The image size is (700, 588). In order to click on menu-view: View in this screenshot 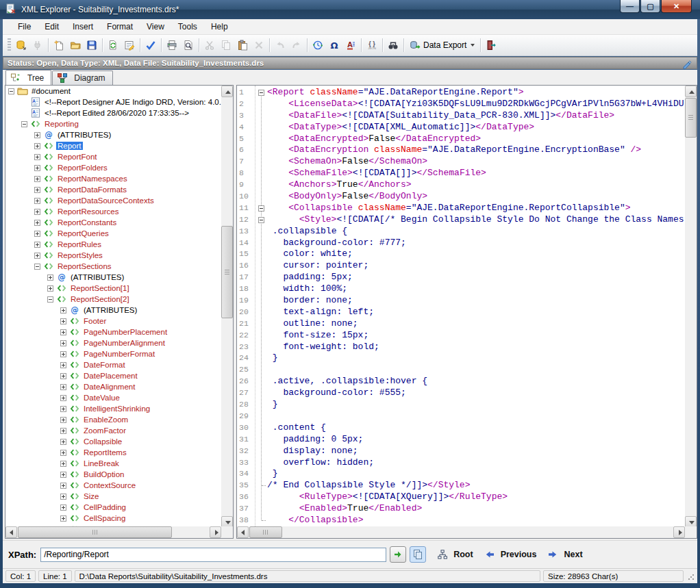, I will do `click(155, 27)`.